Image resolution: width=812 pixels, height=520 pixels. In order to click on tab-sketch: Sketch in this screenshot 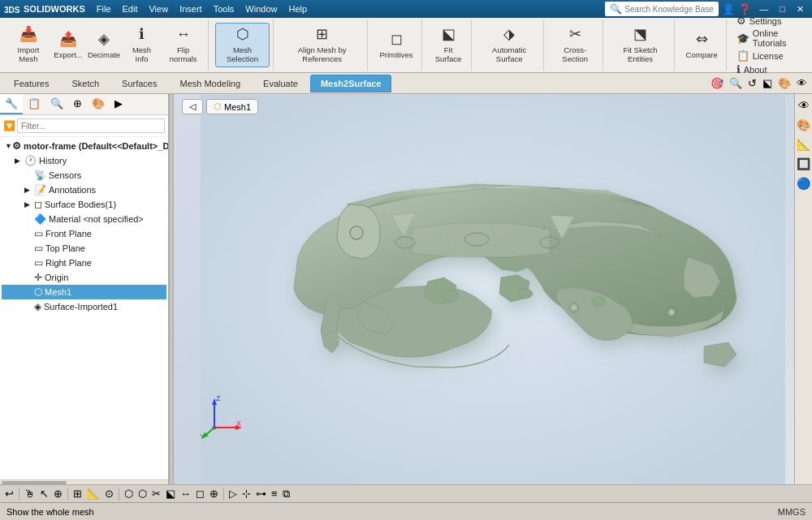, I will do `click(85, 84)`.